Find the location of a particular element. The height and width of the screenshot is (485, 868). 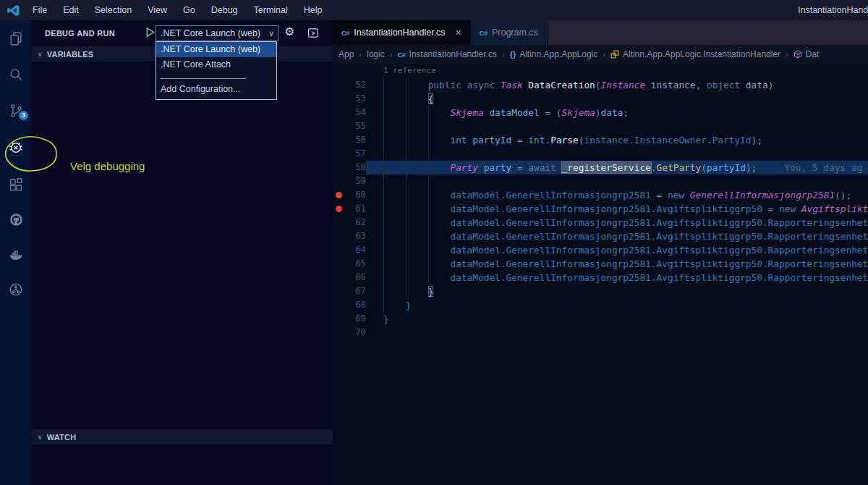

breadcrumb-item: Dat is located at coordinates (807, 54).